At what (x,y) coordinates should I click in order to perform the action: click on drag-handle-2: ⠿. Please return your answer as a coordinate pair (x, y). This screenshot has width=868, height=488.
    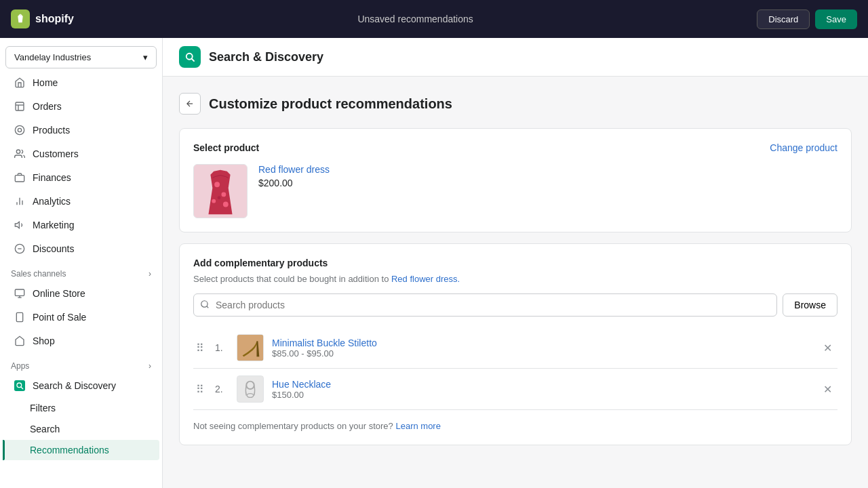
    Looking at the image, I should click on (200, 389).